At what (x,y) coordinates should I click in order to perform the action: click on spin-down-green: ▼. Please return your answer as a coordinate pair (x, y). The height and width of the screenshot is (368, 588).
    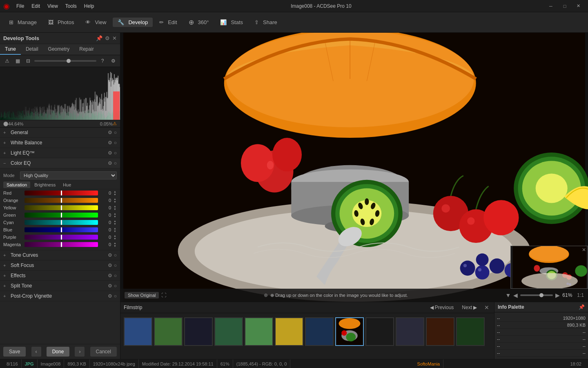
    Looking at the image, I should click on (115, 217).